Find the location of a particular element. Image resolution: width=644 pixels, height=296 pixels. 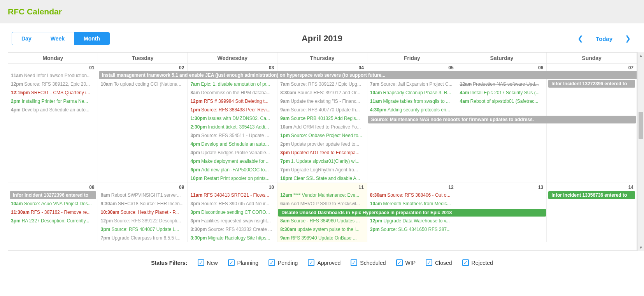

calendar-event: 8:30amSource: RFS 388406 - Out o... is located at coordinates (412, 195).